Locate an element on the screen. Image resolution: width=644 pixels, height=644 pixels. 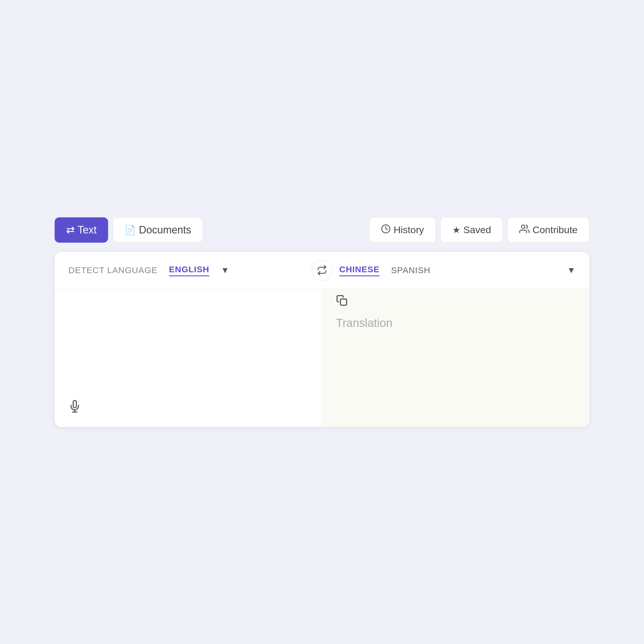
text-tab-label: Text is located at coordinates (87, 230).